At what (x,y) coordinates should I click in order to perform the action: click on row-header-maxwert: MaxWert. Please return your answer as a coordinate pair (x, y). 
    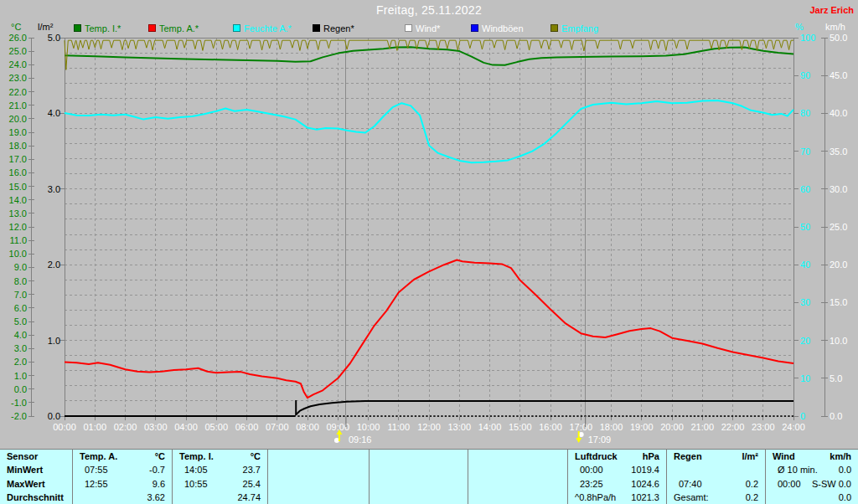
    Looking at the image, I should click on (26, 484).